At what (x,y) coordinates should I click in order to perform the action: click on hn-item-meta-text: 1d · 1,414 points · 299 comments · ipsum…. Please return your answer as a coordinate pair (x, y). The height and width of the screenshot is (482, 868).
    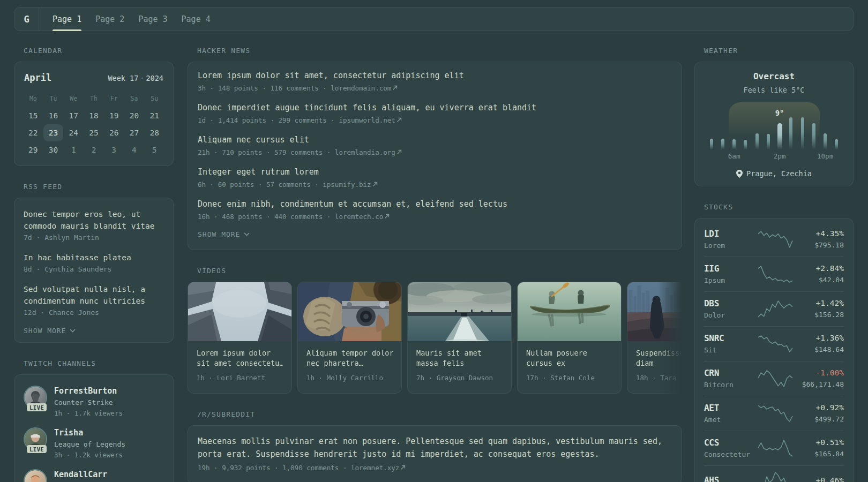
    Looking at the image, I should click on (297, 120).